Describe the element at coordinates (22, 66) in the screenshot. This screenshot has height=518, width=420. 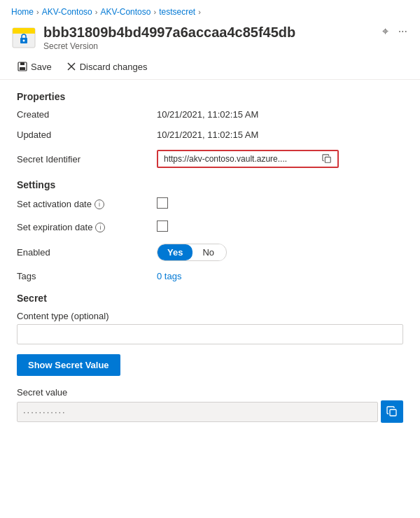
I see `save-icon` at that location.